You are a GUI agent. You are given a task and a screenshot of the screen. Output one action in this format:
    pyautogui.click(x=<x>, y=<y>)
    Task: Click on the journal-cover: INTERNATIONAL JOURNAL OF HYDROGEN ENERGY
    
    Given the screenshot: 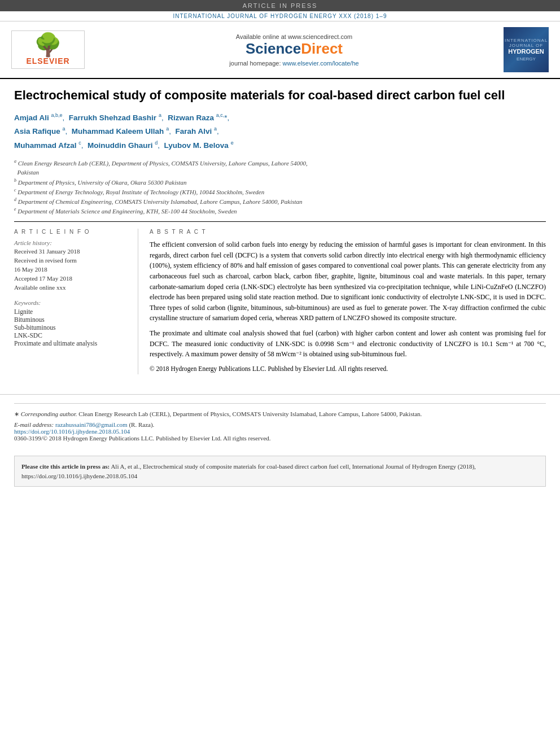 What is the action you would take?
    pyautogui.click(x=526, y=50)
    